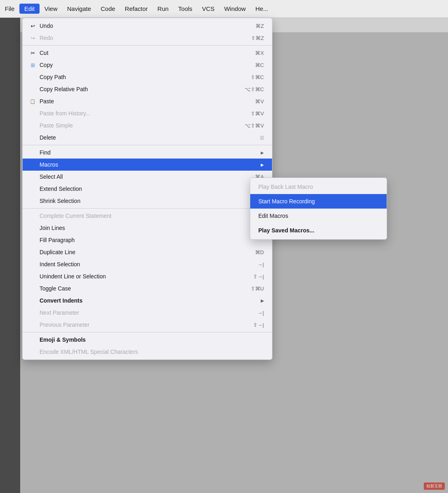 This screenshot has height=493, width=448. What do you see at coordinates (257, 77) in the screenshot?
I see `copy-path-shortcut: ⇧⌘C` at bounding box center [257, 77].